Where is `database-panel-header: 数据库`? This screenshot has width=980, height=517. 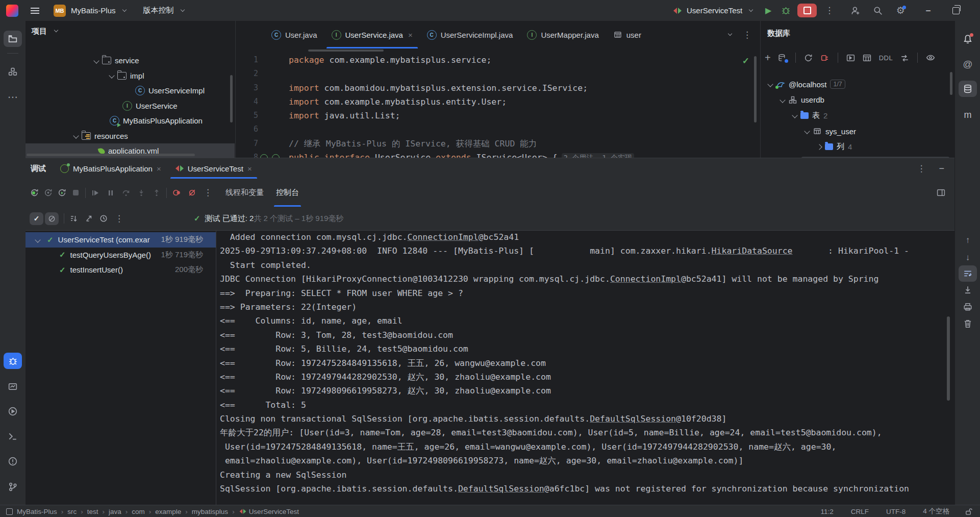 database-panel-header: 数据库 is located at coordinates (858, 34).